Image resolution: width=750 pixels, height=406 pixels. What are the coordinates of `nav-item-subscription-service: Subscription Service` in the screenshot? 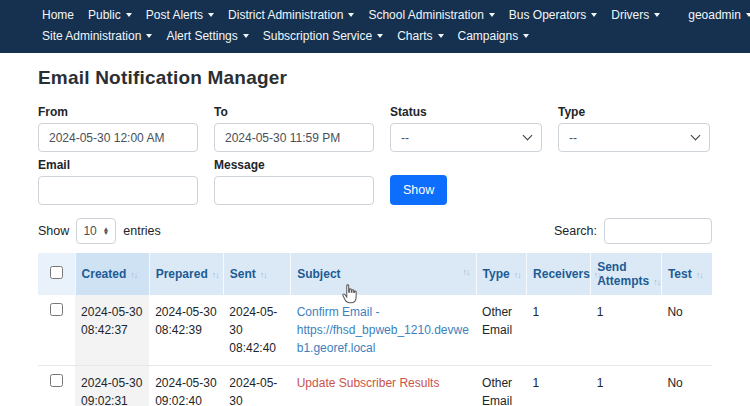 It's located at (323, 36).